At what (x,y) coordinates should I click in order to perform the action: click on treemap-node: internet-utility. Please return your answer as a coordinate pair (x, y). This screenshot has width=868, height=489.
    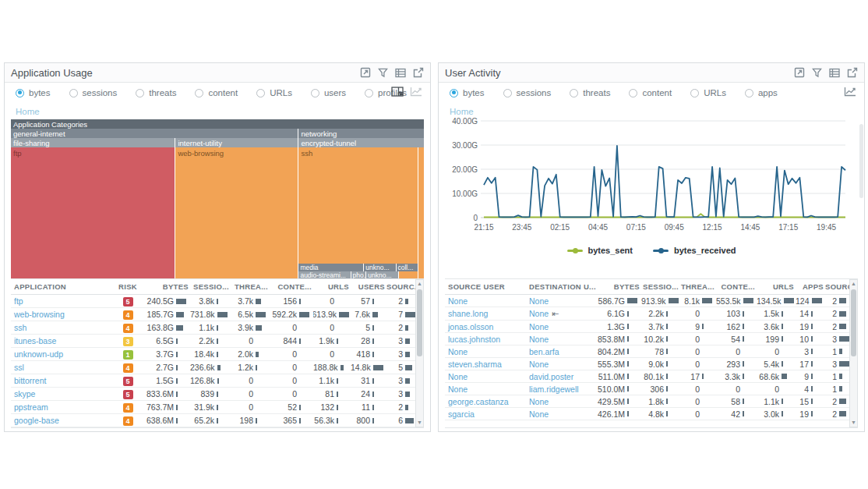
    Looking at the image, I should click on (237, 143).